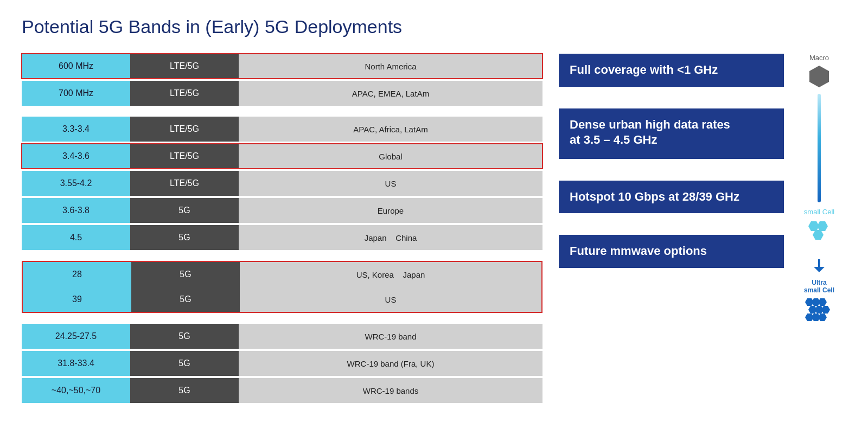 The width and height of the screenshot is (868, 435). Describe the element at coordinates (391, 93) in the screenshot. I see `cell-region-700: APAC, EMEA, LatAm` at that location.